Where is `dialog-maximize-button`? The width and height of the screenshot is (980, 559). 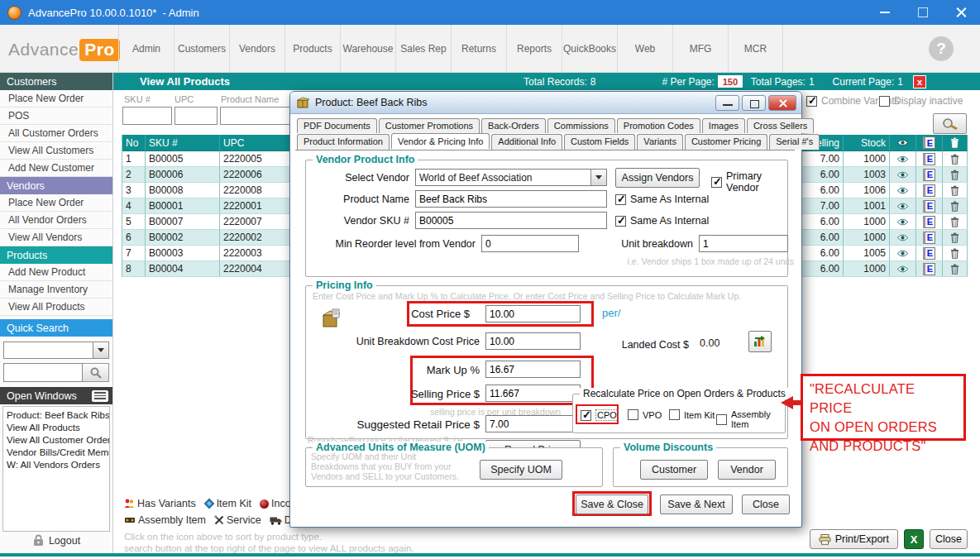
dialog-maximize-button is located at coordinates (754, 103).